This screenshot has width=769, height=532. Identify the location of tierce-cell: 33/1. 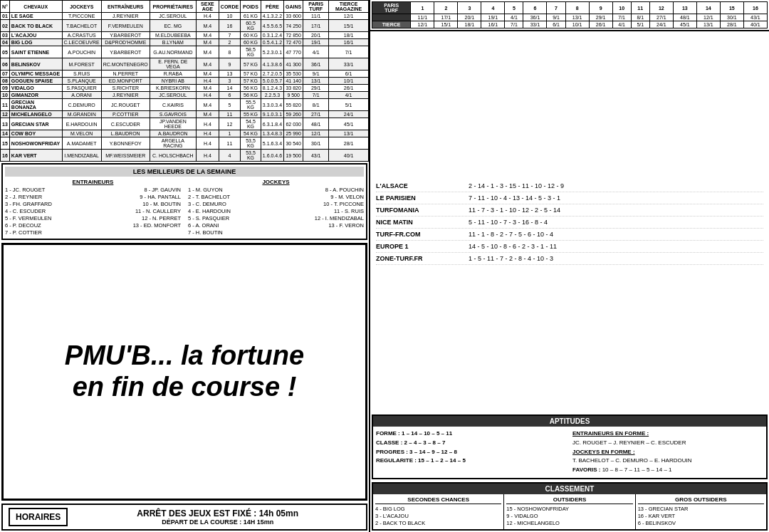
(535, 25).